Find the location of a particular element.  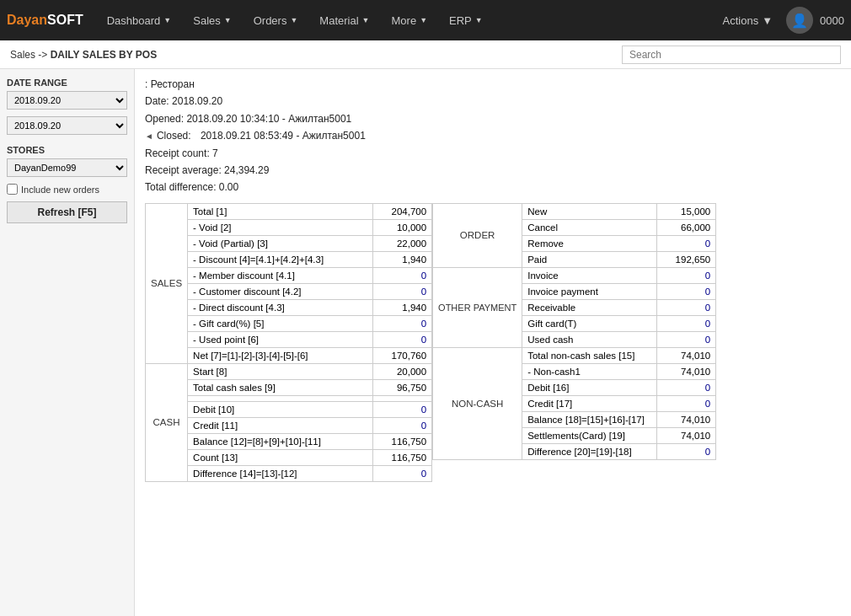

nav-erp: ERP▼ is located at coordinates (466, 20).